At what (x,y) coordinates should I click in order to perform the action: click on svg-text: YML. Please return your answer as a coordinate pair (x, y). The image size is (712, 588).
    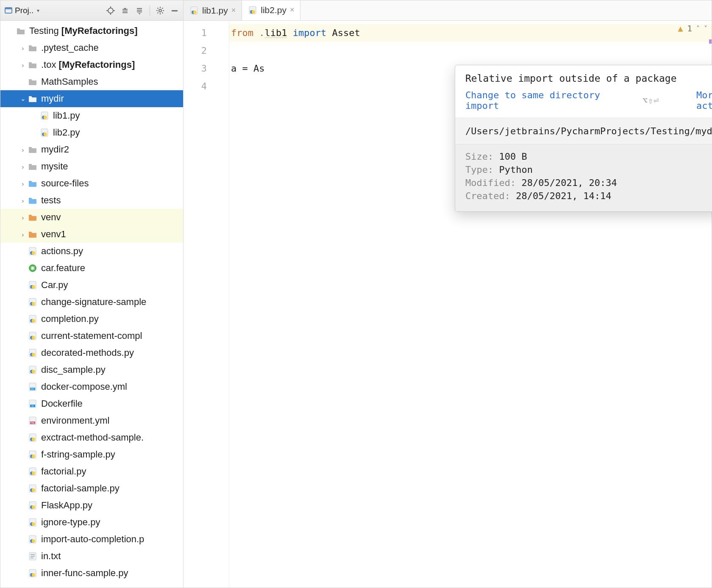
    Looking at the image, I should click on (33, 423).